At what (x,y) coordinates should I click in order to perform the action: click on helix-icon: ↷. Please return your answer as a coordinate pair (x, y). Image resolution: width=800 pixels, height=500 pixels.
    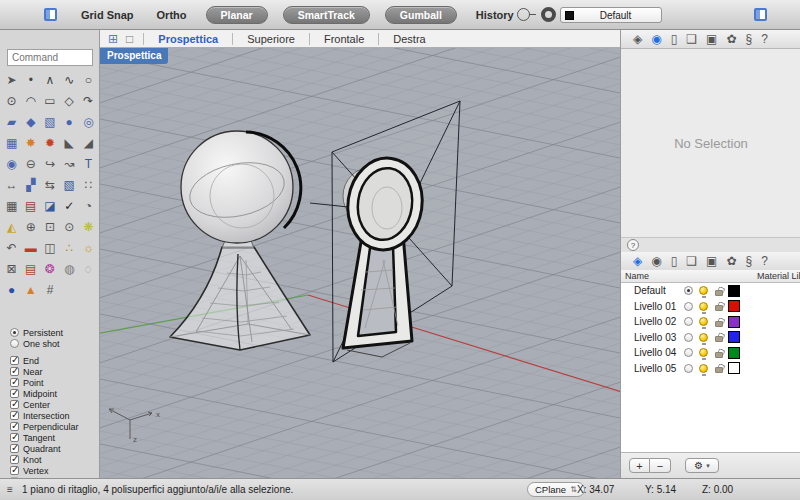
    Looking at the image, I should click on (88, 102).